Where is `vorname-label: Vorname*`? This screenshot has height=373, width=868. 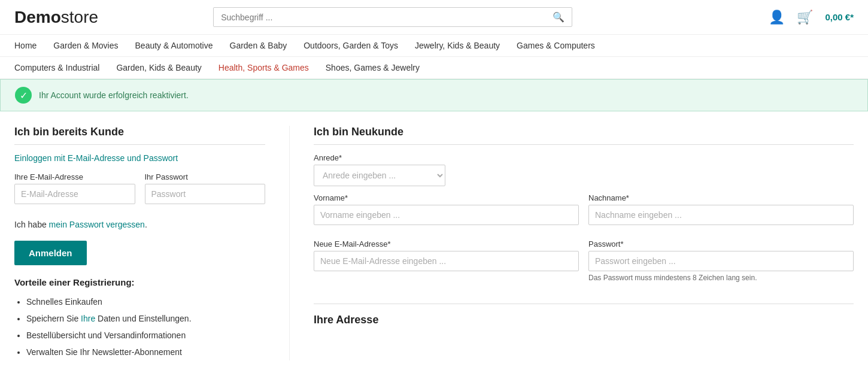 vorname-label: Vorname* is located at coordinates (447, 198).